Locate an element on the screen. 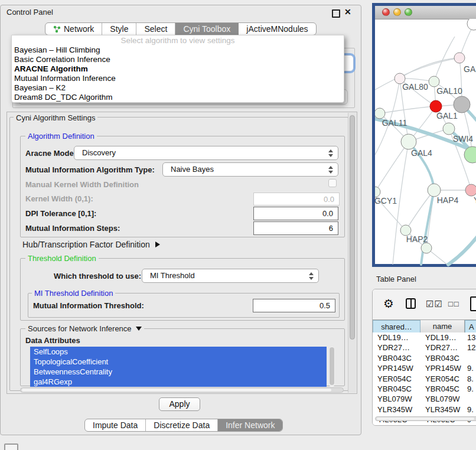 The image size is (476, 450). column-header-a: A is located at coordinates (470, 327).